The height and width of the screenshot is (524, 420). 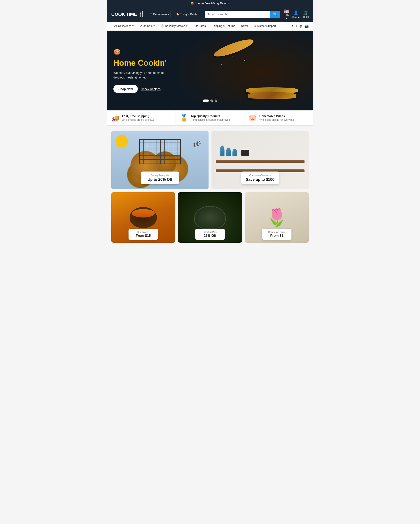 I want to click on promo-cat-decor: Decorative Items, so click(x=277, y=232).